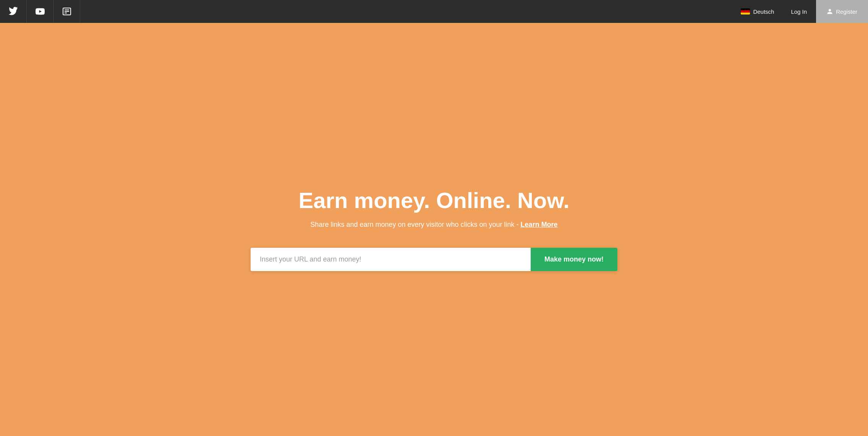 This screenshot has height=436, width=868. What do you see at coordinates (745, 11) in the screenshot?
I see `german-flag-icon` at bounding box center [745, 11].